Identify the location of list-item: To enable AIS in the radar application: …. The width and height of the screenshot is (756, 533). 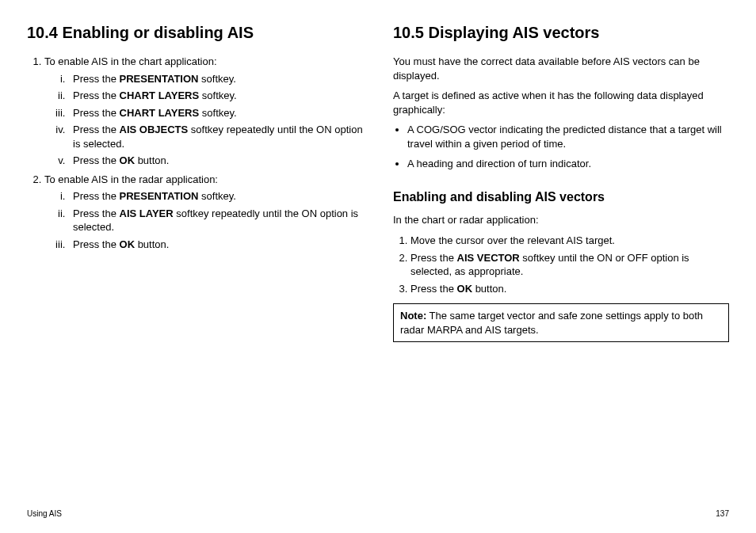
(204, 212).